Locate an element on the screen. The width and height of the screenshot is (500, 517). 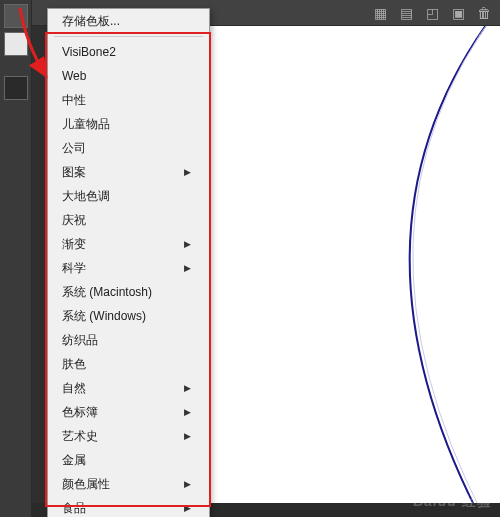
menu-item: 公司 is located at coordinates (128, 148).